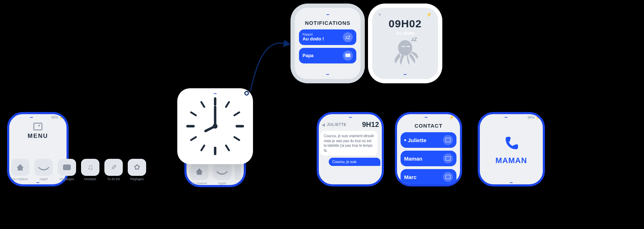 The image size is (644, 229). I want to click on notifications-title: NOTIFICATIONS, so click(328, 23).